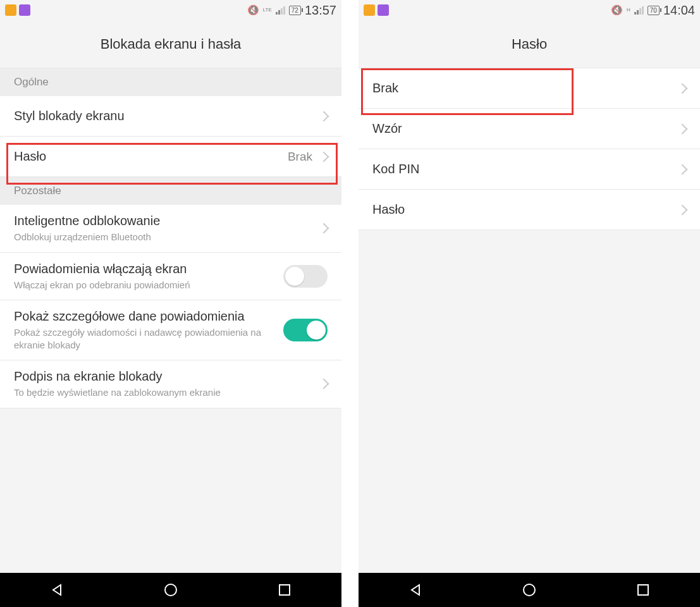 This screenshot has height=607, width=700. What do you see at coordinates (167, 116) in the screenshot?
I see `item-label: Styl blokady ekranu` at bounding box center [167, 116].